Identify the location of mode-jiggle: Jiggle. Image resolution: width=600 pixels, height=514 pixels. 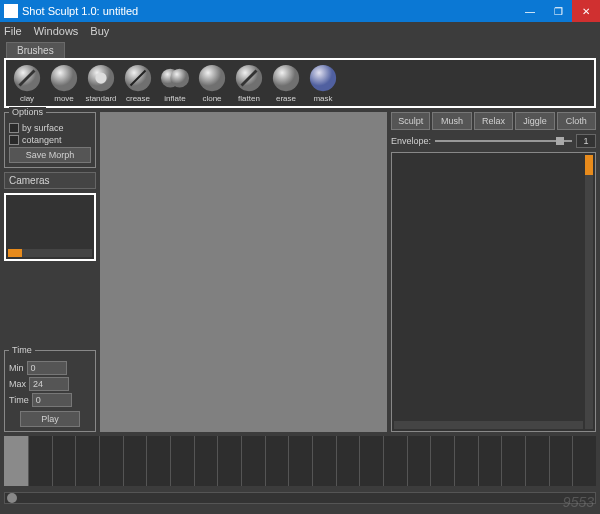
(534, 121).